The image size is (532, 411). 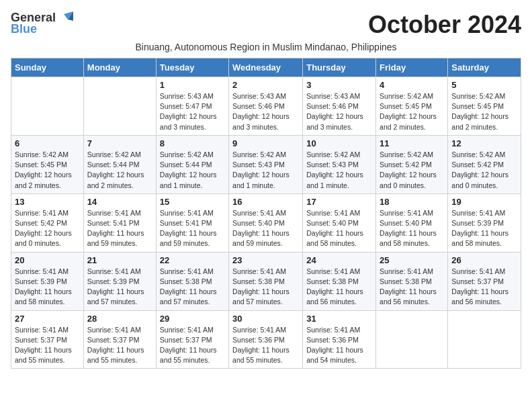 What do you see at coordinates (339, 144) in the screenshot?
I see `day-number: 10` at bounding box center [339, 144].